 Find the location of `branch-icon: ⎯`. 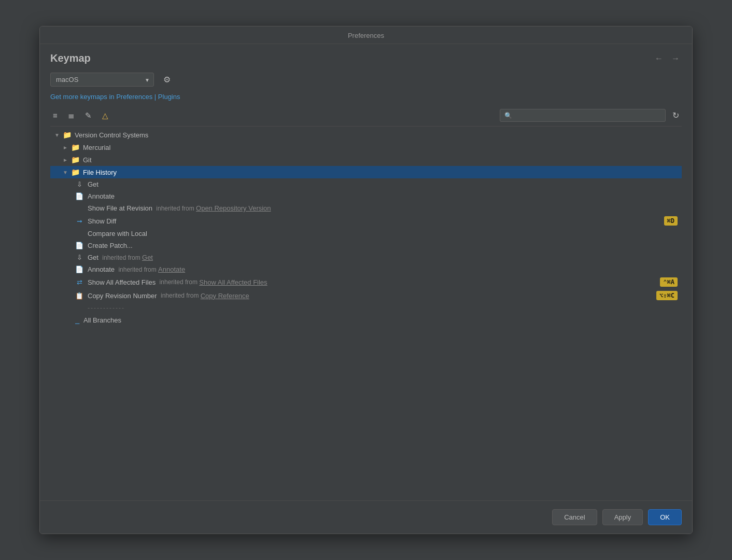

branch-icon: ⎯ is located at coordinates (77, 320).